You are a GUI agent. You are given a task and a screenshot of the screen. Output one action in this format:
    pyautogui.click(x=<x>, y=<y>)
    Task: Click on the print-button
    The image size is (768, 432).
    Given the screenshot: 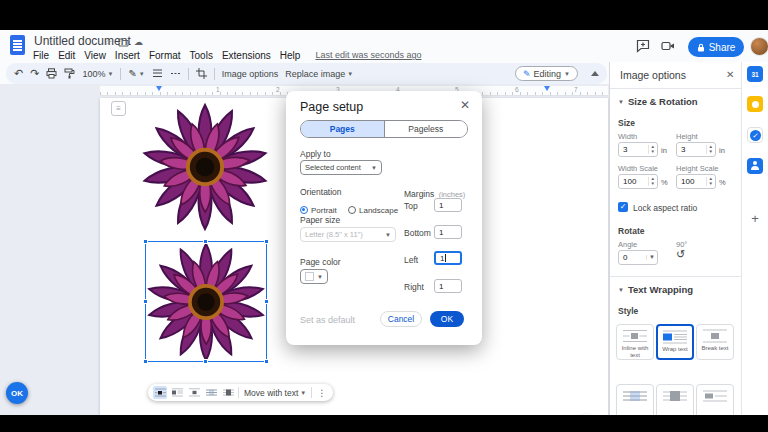 What is the action you would take?
    pyautogui.click(x=52, y=74)
    